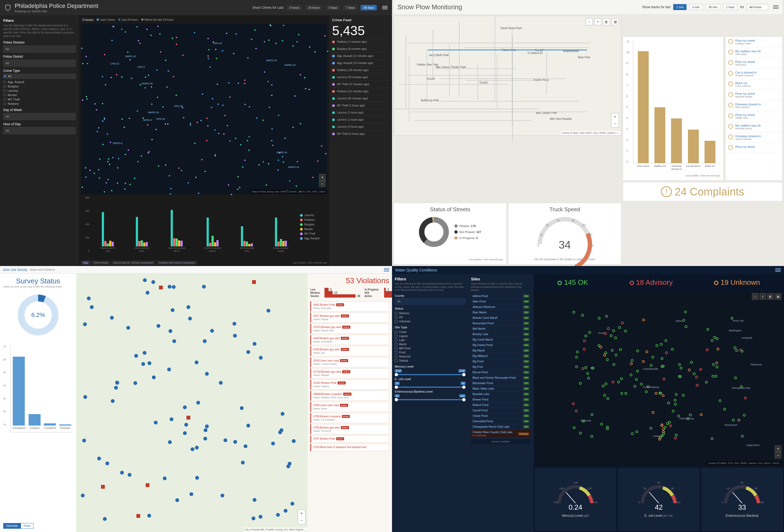  Describe the element at coordinates (501, 400) in the screenshot. I see `site-item: Brewer PondOK` at that location.